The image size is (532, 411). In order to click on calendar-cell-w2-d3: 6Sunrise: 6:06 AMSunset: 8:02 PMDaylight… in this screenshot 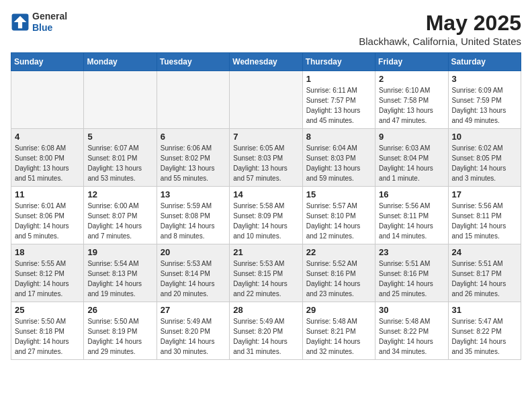, I will do `click(193, 158)`.